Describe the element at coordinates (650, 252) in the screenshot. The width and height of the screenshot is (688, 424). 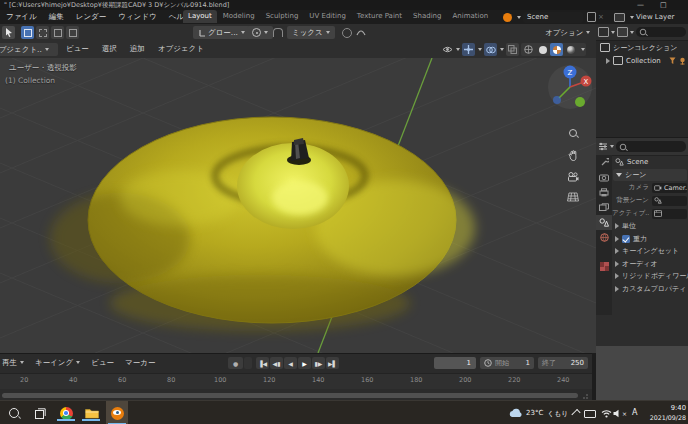
I see `section-keying-sets: キーイングセット` at that location.